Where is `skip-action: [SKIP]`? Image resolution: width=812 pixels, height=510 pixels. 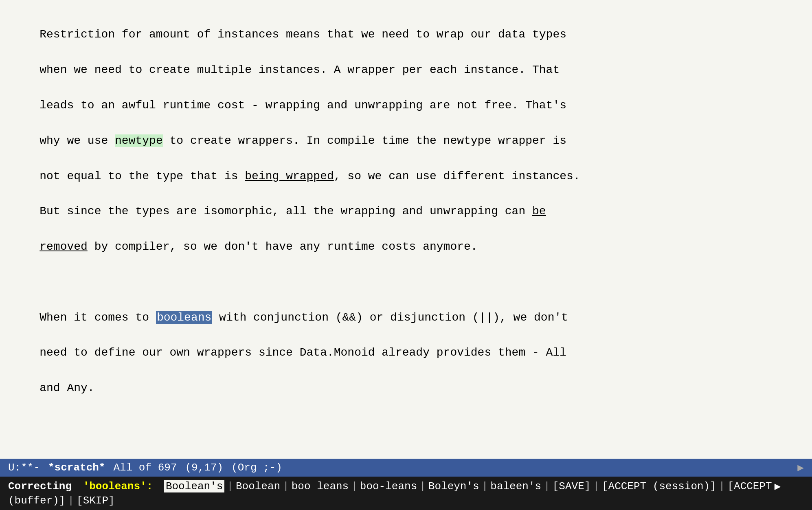
skip-action: [SKIP] is located at coordinates (96, 501).